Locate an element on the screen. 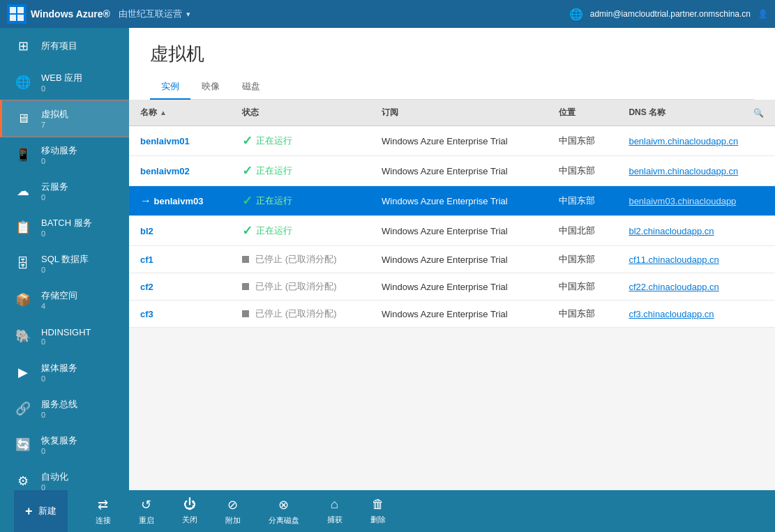 The width and height of the screenshot is (775, 532). sidebar-label: 恢复服务 is located at coordinates (59, 441).